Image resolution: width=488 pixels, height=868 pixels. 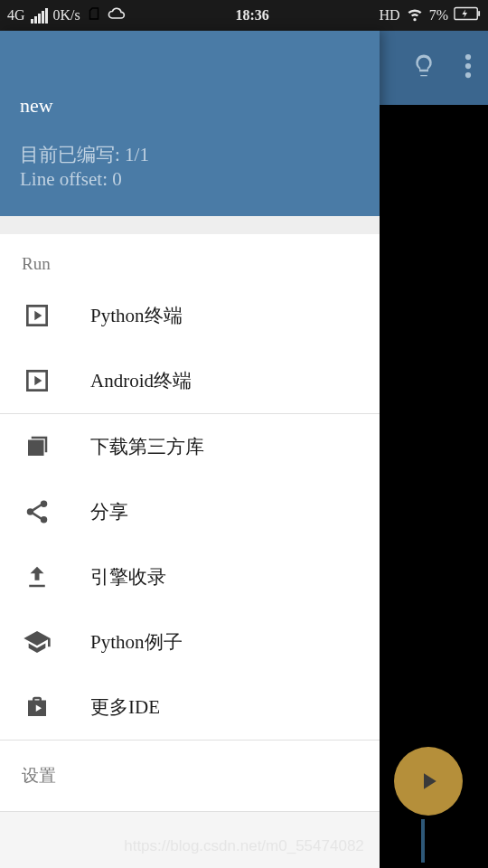 What do you see at coordinates (439, 15) in the screenshot?
I see `battery-pct: 7%` at bounding box center [439, 15].